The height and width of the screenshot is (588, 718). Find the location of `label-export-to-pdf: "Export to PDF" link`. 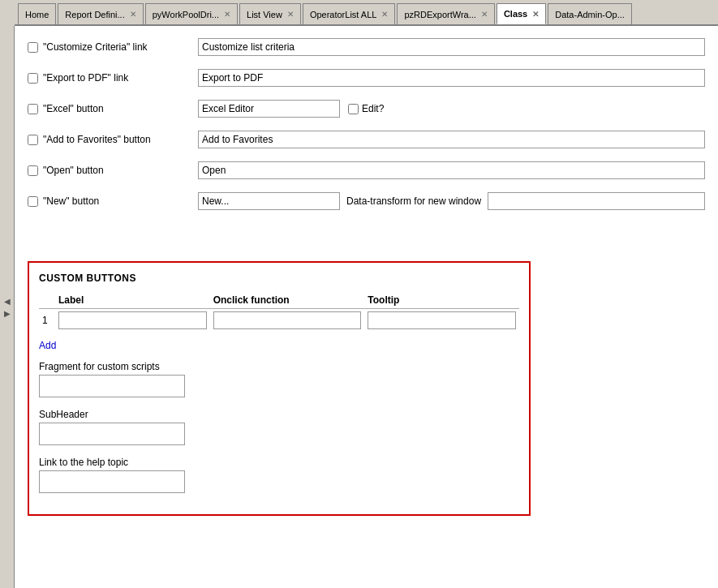

label-export-to-pdf: "Export to PDF" link is located at coordinates (113, 78).